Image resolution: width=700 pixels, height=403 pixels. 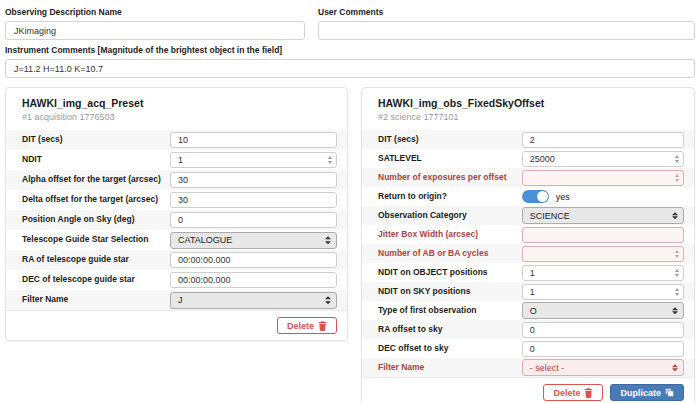 I want to click on table-row: NDIT on SKY positions, so click(x=528, y=292).